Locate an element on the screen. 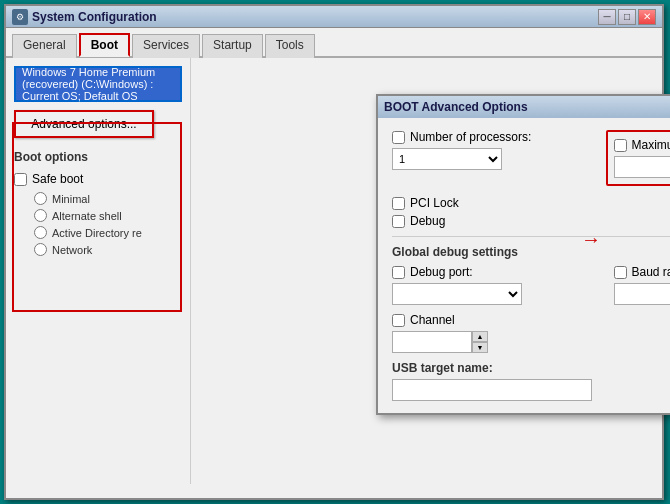 This screenshot has width=670, height=504. debug-port-baud-row: Debug port: Baud rate: is located at coordinates (531, 285).